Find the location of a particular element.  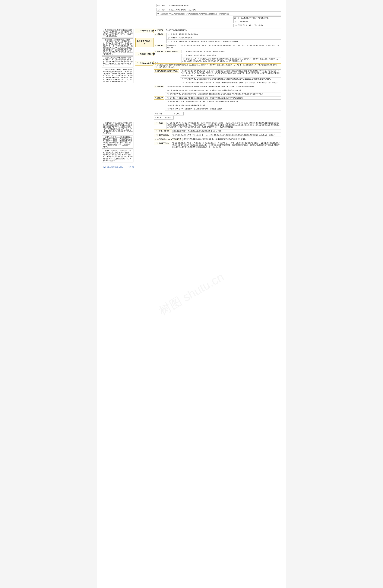

sec3-right-4b-label: （b）安置、担贷担份： is located at coordinates (163, 131).